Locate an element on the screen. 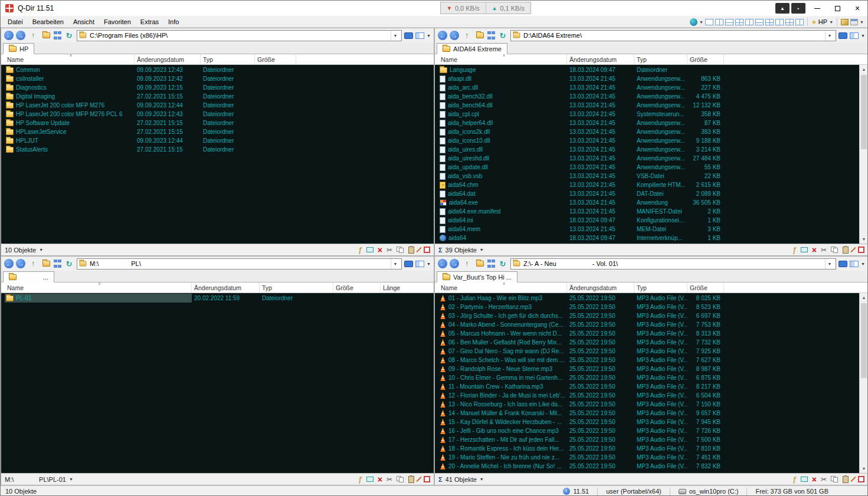 Image resolution: width=868 pixels, height=496 pixels. file-row: aida_uires.dll13.03.2024 21:45Anwendungs… is located at coordinates (651, 150).